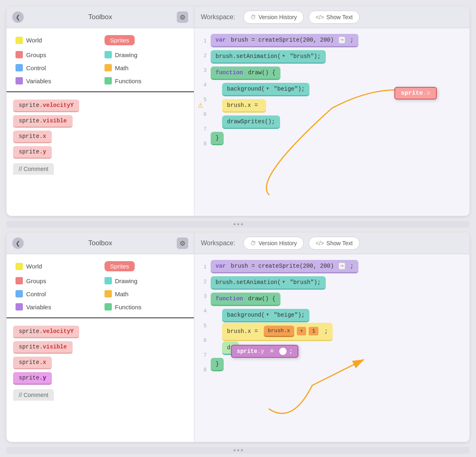 This screenshot has width=476, height=457. Describe the element at coordinates (56, 266) in the screenshot. I see `category-world-2: World` at that location.